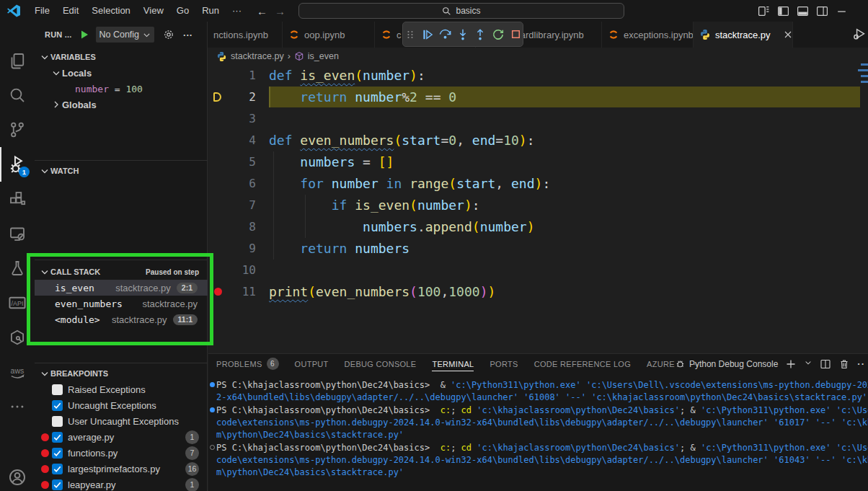  Describe the element at coordinates (427, 35) in the screenshot. I see `continue-button` at that location.